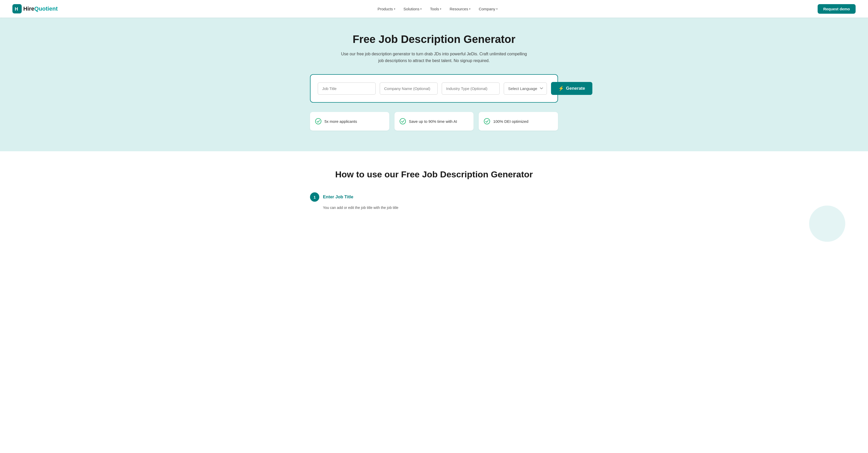  I want to click on logo-text: HireQuotient, so click(40, 9).